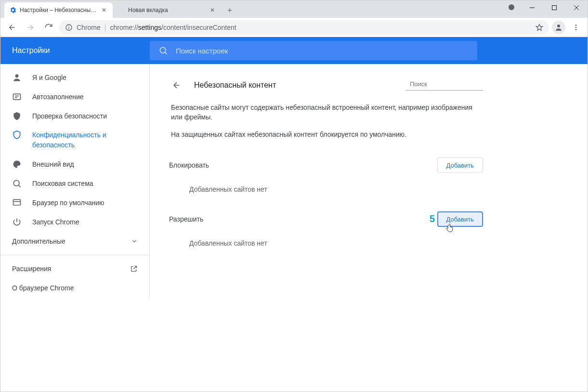  I want to click on site-info-icon, so click(69, 27).